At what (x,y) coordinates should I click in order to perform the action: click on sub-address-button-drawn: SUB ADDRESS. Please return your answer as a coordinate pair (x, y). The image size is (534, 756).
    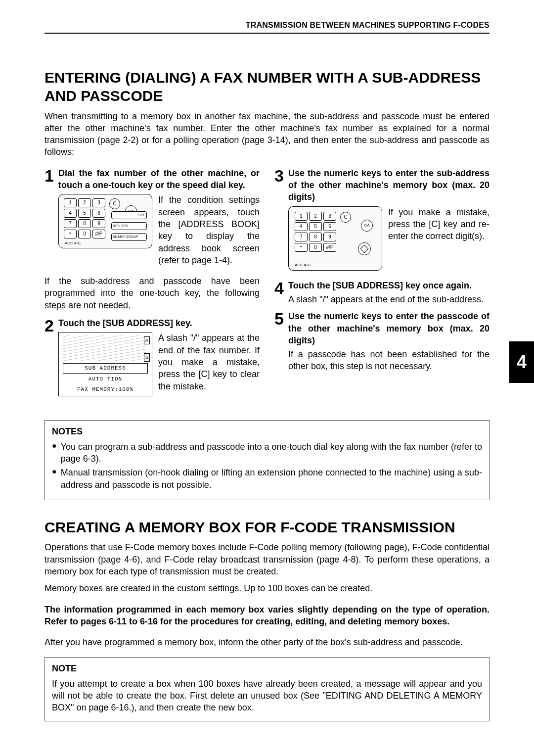
    Looking at the image, I should click on (105, 368).